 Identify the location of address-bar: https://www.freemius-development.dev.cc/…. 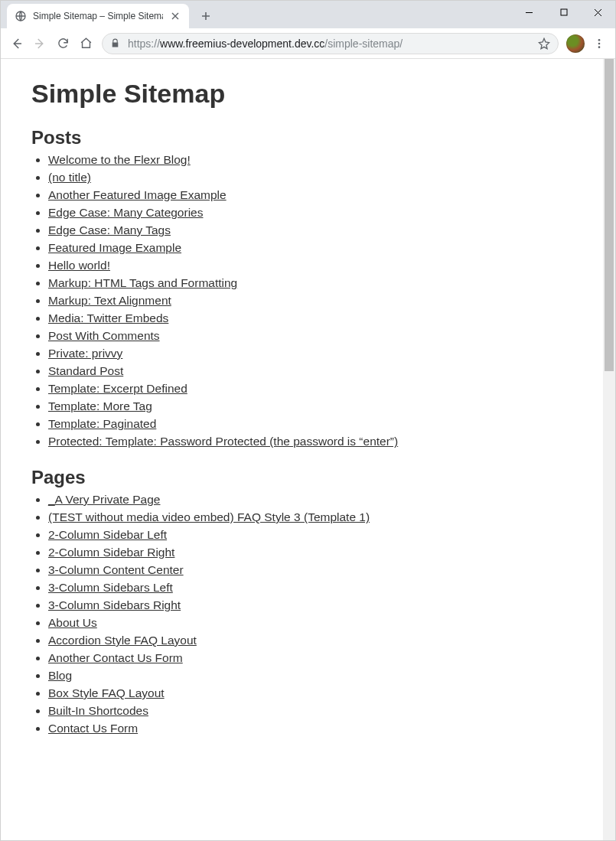
(331, 44).